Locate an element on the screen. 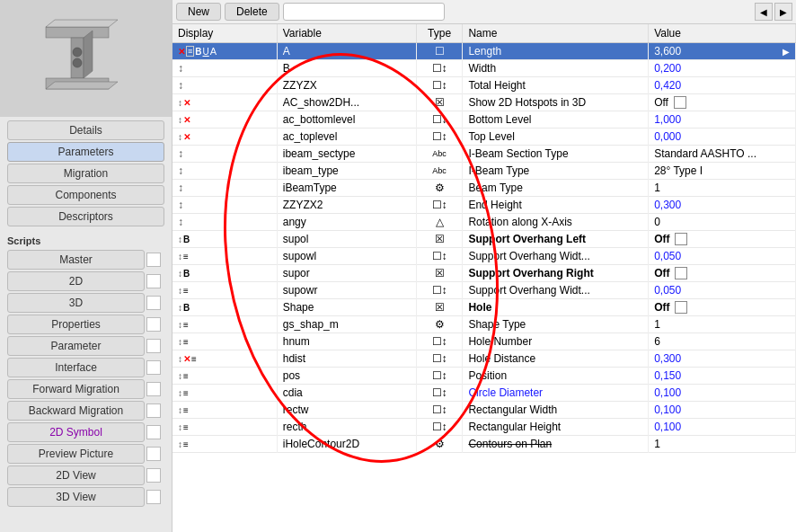 Image resolution: width=796 pixels, height=532 pixels. sidebar-item-preview-picture: Preview Picture is located at coordinates (75, 454).